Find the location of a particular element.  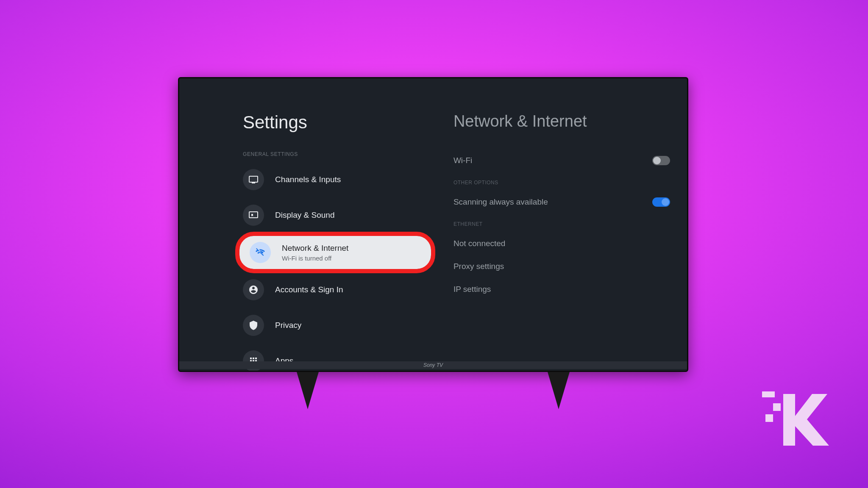

settings-item-label: Privacy is located at coordinates (288, 325).